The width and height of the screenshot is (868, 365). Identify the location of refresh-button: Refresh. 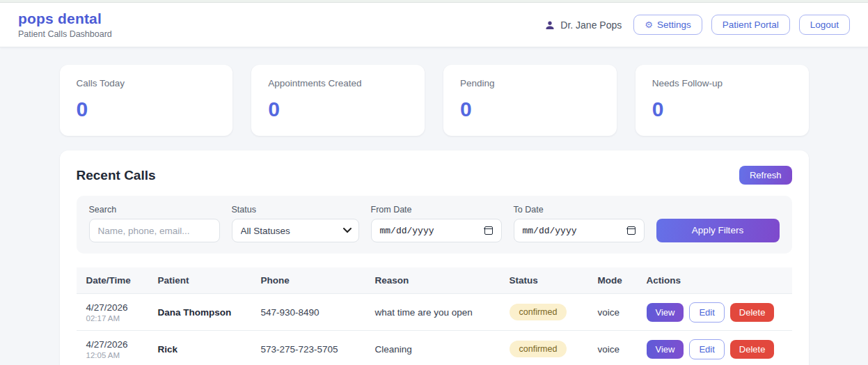
(766, 176).